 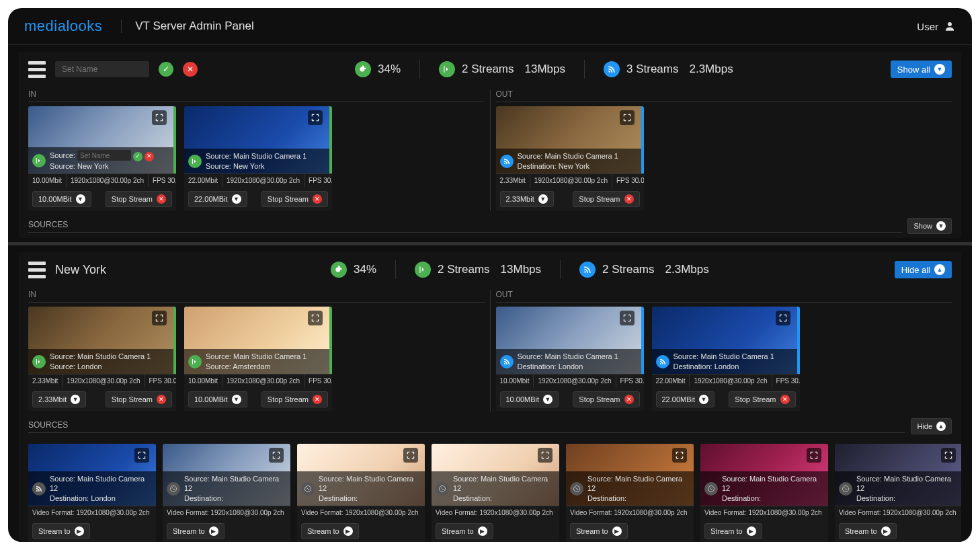 What do you see at coordinates (257, 296) in the screenshot?
I see `in-label: IN` at bounding box center [257, 296].